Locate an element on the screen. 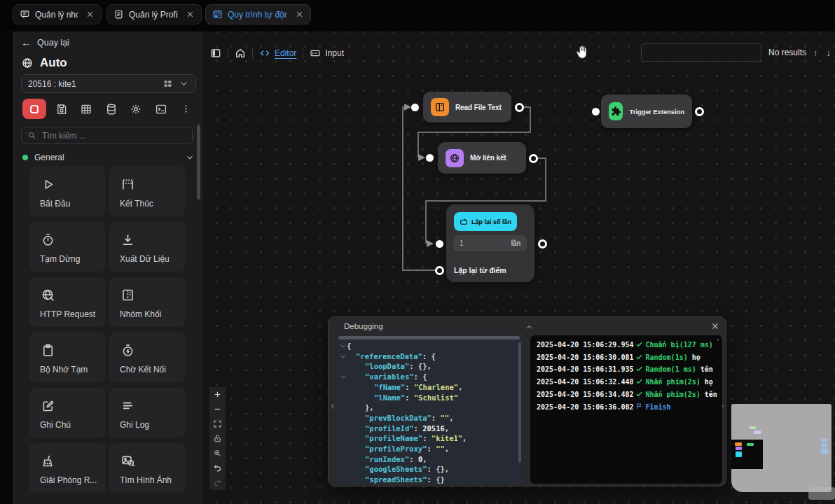  sidebar-scrollbar is located at coordinates (199, 162).